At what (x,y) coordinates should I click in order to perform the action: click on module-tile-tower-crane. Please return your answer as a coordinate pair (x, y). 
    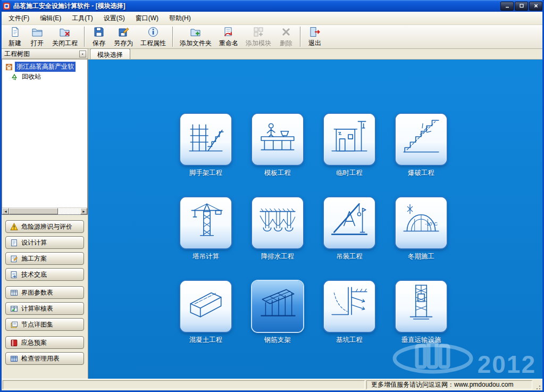
    Looking at the image, I should click on (206, 223).